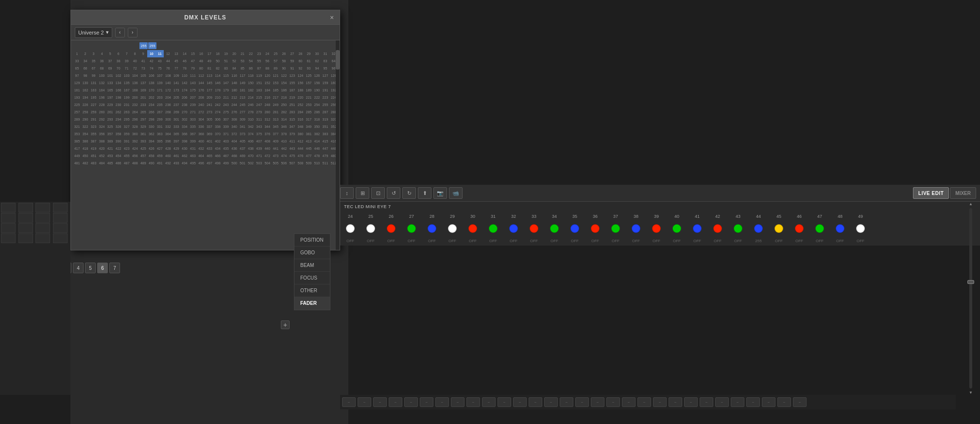 The image size is (980, 424). What do you see at coordinates (317, 97) in the screenshot?
I see `dmx-cell-222: 222` at bounding box center [317, 97].